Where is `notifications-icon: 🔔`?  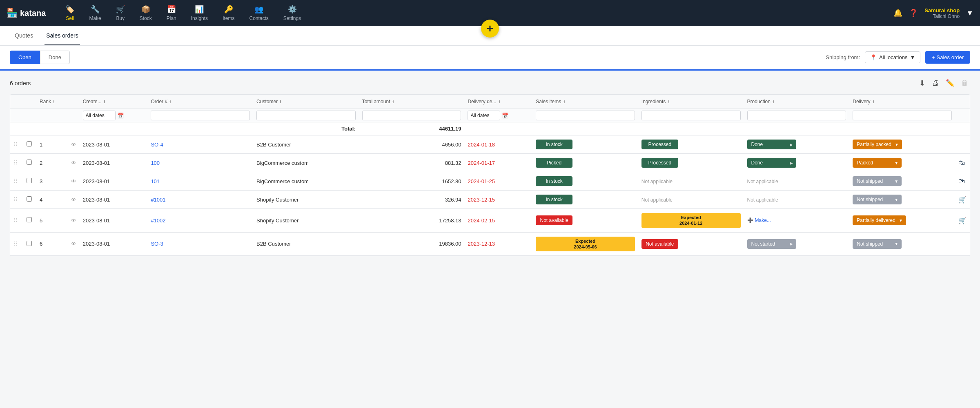
notifications-icon: 🔔 is located at coordinates (898, 13).